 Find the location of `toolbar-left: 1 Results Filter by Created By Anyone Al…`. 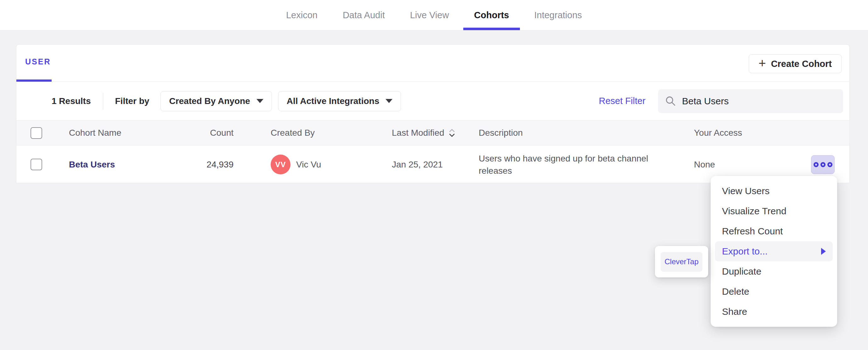

toolbar-left: 1 Results Filter by Created By Anyone Al… is located at coordinates (229, 101).